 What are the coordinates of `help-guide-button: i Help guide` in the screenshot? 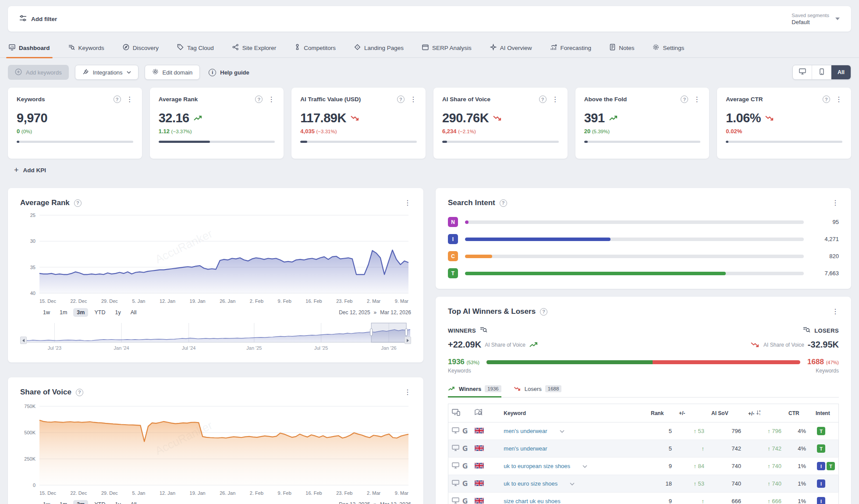 It's located at (229, 72).